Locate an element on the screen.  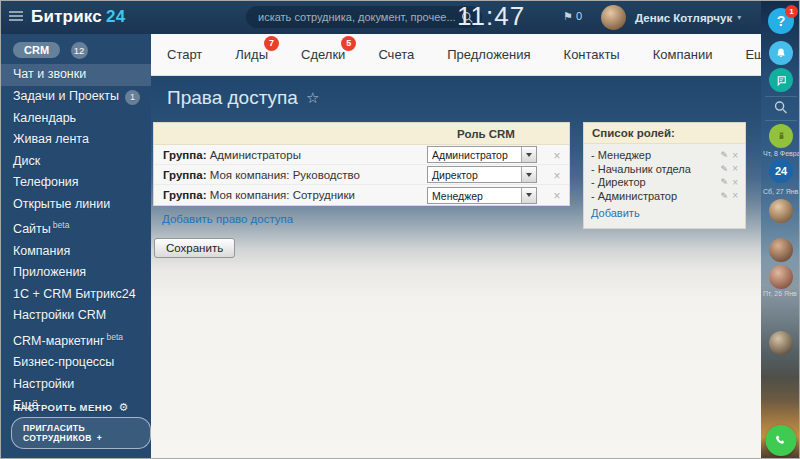
group-name: Группа: Администраторы is located at coordinates (290, 155).